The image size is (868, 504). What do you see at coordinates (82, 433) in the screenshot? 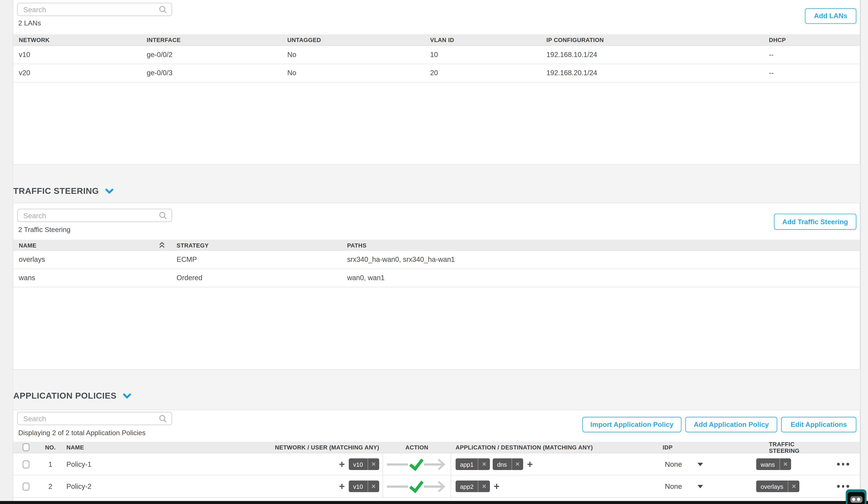
I see `application-policies-count: Displaying 2 of 2 total Application Poli…` at bounding box center [82, 433].